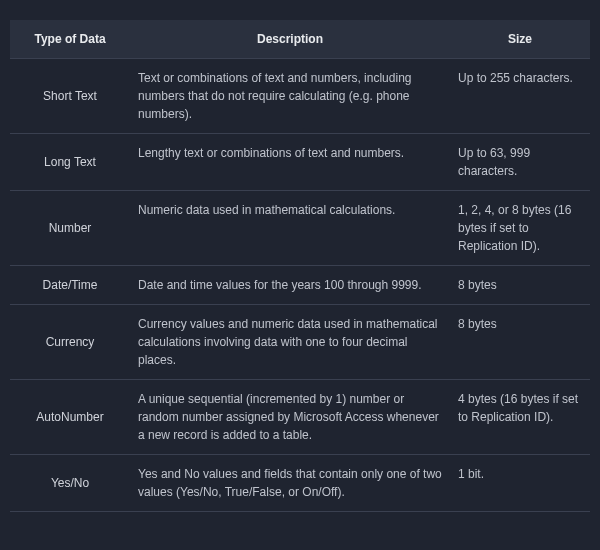 The image size is (600, 550). I want to click on cell-type: Date/Time, so click(70, 286).